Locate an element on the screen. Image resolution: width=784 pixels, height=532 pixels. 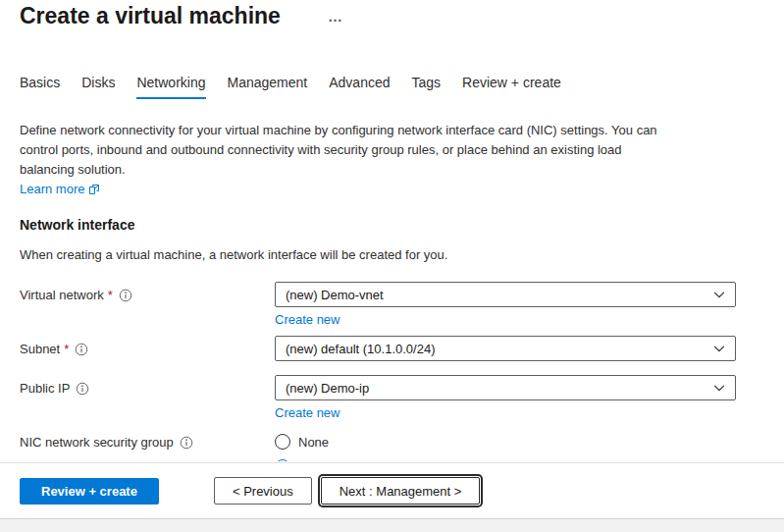
form-row-nic-nsg: NIC network security group None Basic is located at coordinates (392, 446).